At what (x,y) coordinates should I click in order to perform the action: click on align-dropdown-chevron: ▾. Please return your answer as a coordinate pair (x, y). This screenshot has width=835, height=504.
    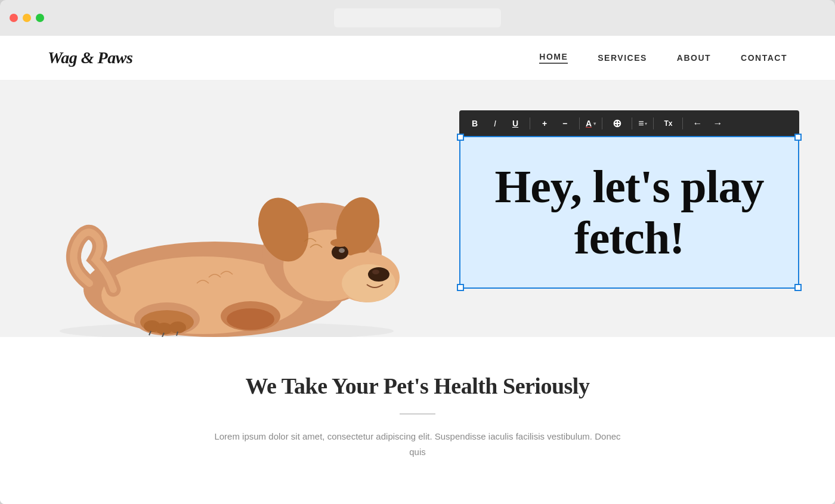
    Looking at the image, I should click on (646, 124).